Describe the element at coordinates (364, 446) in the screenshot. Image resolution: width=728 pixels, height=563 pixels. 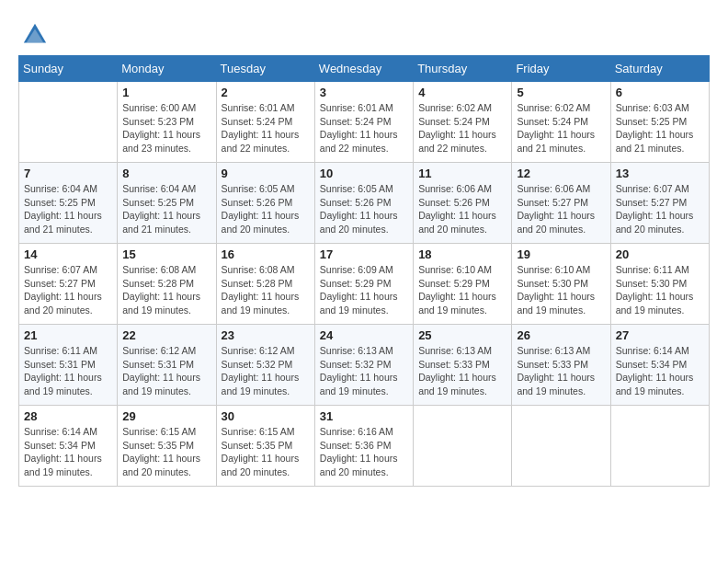
I see `calendar-week-5: 28Sunrise: 6:14 AMSunset: 5:34 PMDayligh…` at that location.